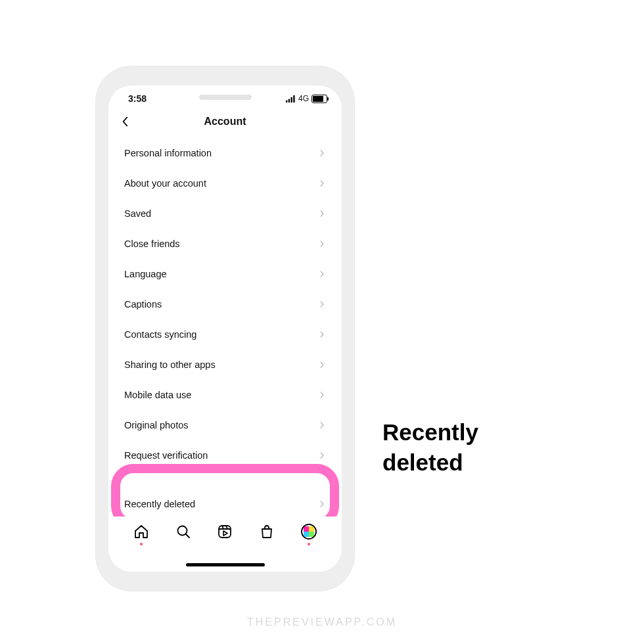 Image resolution: width=644 pixels, height=644 pixels. Describe the element at coordinates (143, 304) in the screenshot. I see `row-label: Captions` at that location.